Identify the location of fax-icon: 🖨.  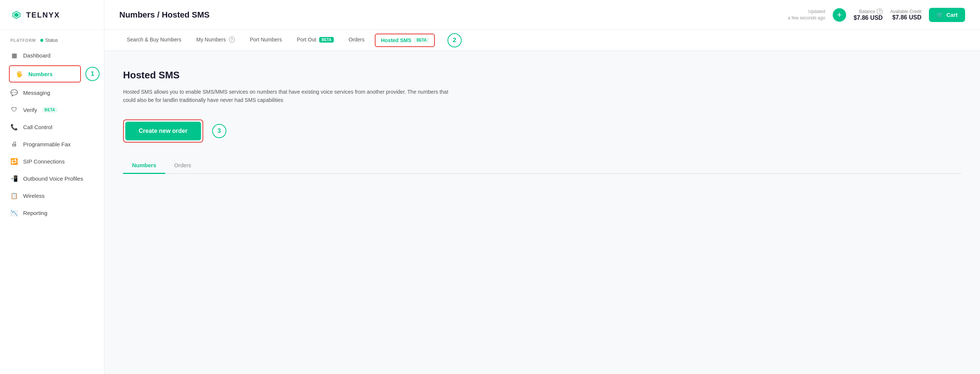
(14, 144).